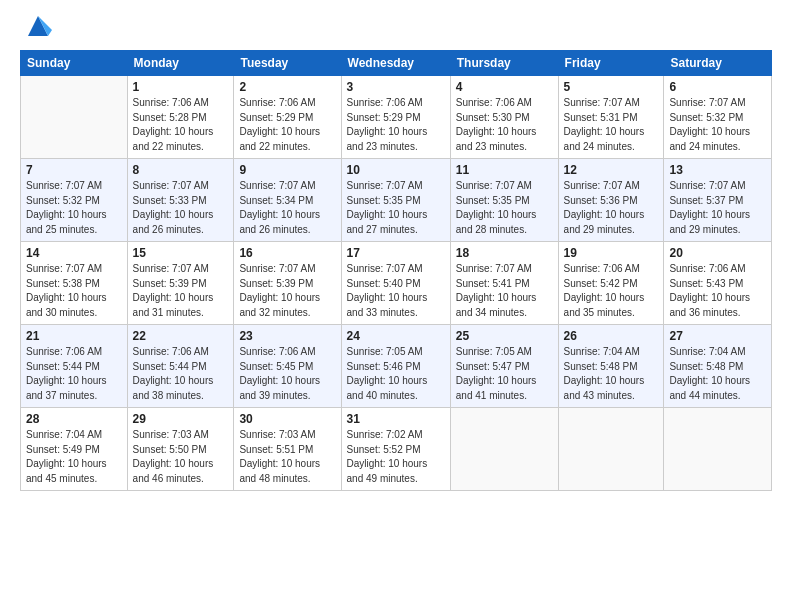  Describe the element at coordinates (396, 374) in the screenshot. I see `cell-info: Sunrise: 7:05 AMSunset: 5:46 PMDaylight:…` at that location.